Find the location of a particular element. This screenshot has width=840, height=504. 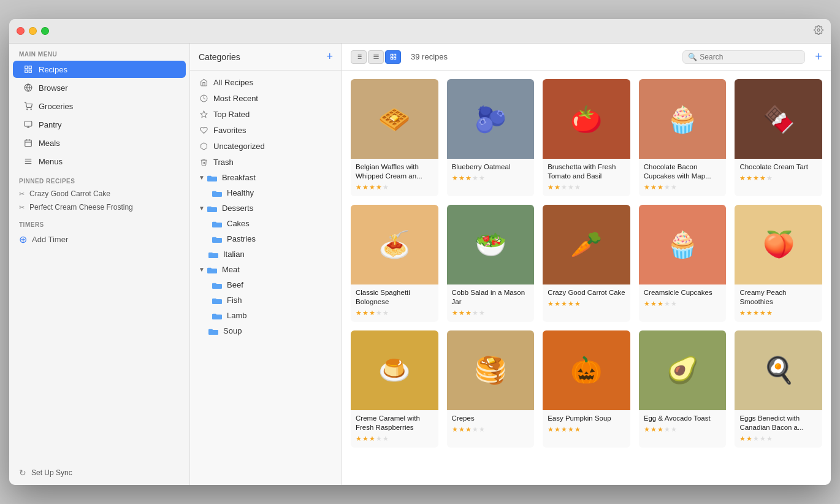

recipe-card-0: 🧇 Belgian Waffles with Whipped Cream an.… is located at coordinates (395, 137).